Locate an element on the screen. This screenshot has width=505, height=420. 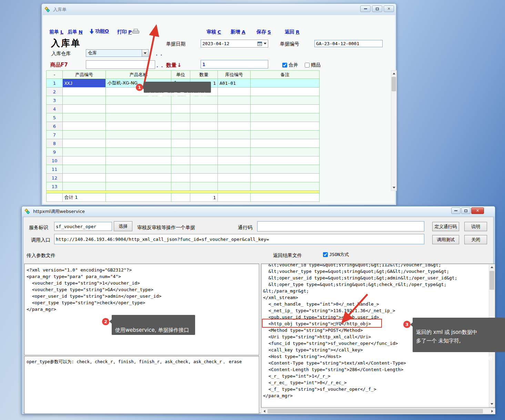
row-number-cell: 8 is located at coordinates (54, 143).